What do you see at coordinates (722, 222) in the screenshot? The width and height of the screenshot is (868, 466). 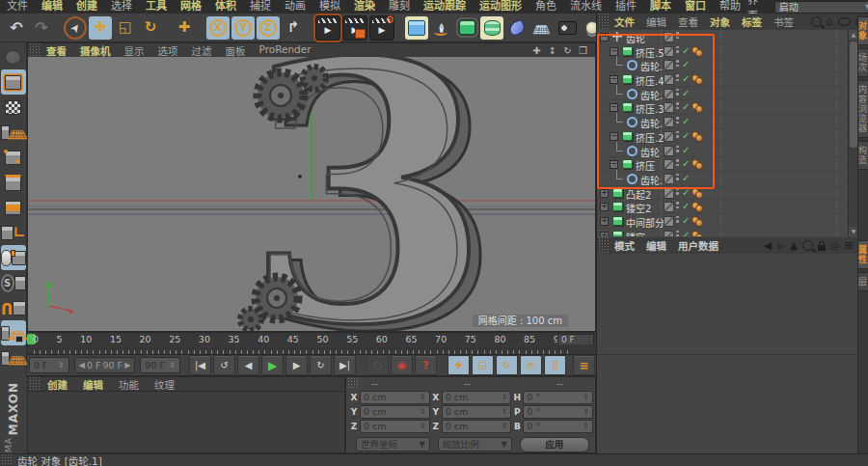 I see `object-row: 中间部分 ✓` at bounding box center [722, 222].